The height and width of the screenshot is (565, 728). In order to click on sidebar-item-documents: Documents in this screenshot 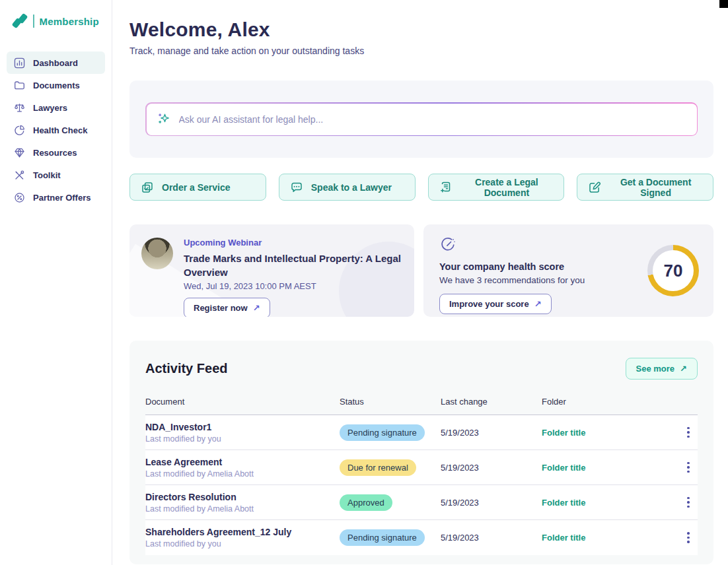, I will do `click(55, 85)`.